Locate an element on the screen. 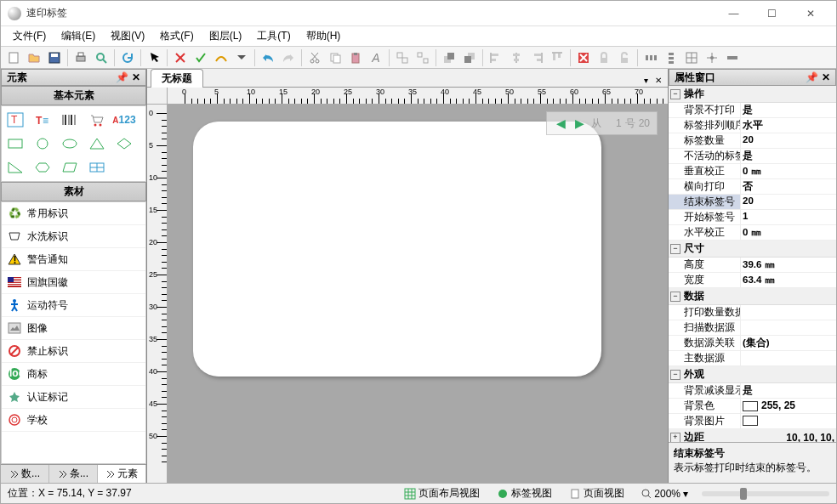  minimize-button: — is located at coordinates (733, 14).